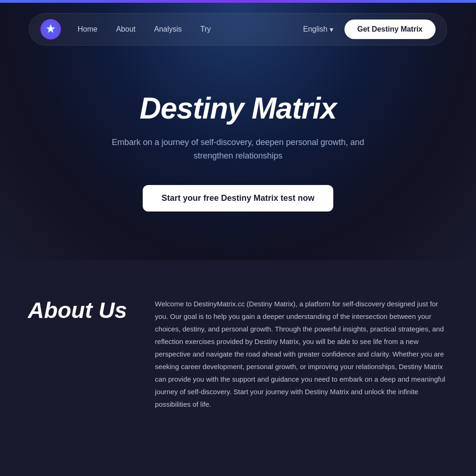 The height and width of the screenshot is (476, 476). What do you see at coordinates (238, 108) in the screenshot?
I see `hero-title: Destiny Matrix` at bounding box center [238, 108].